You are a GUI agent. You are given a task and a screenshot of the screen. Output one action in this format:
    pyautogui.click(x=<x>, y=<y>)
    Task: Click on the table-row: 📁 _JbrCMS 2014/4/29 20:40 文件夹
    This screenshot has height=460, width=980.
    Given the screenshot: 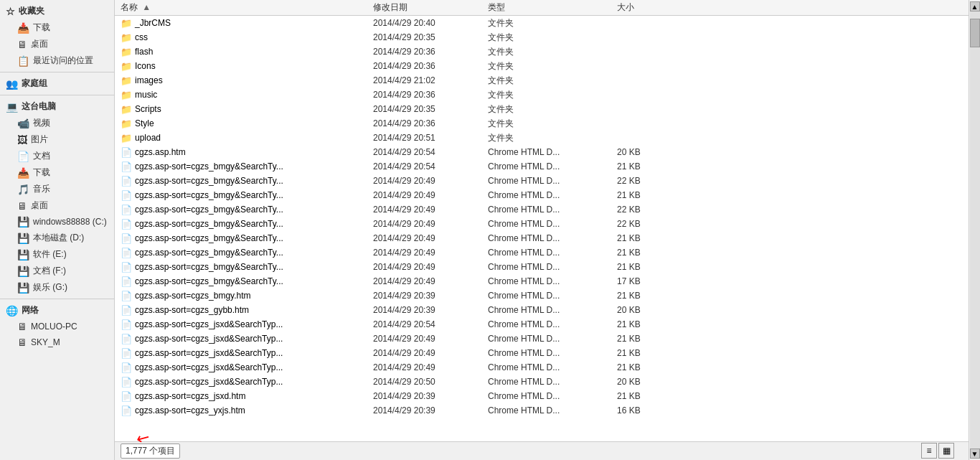 What is the action you would take?
    pyautogui.click(x=542, y=23)
    